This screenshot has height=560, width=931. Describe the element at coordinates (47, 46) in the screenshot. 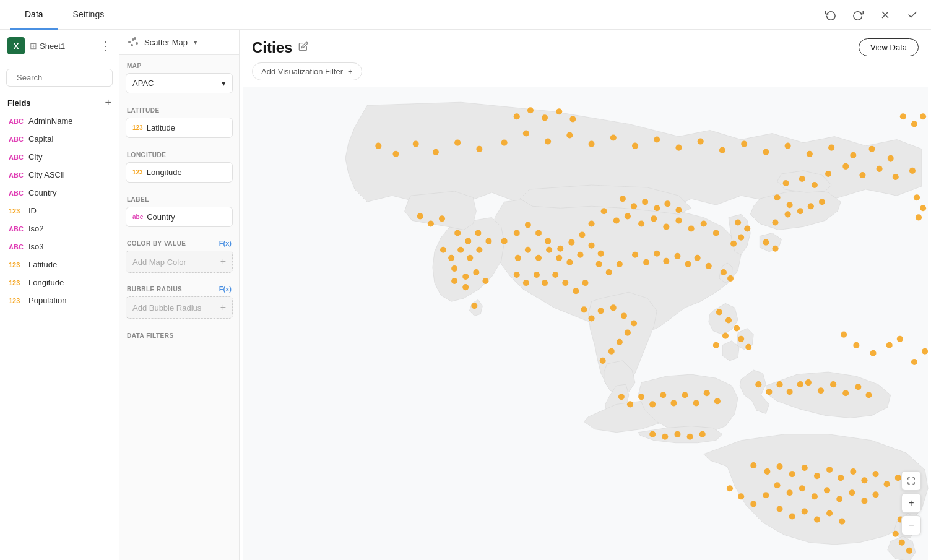

I see `sheet-selector: ⊞ Sheet1` at that location.